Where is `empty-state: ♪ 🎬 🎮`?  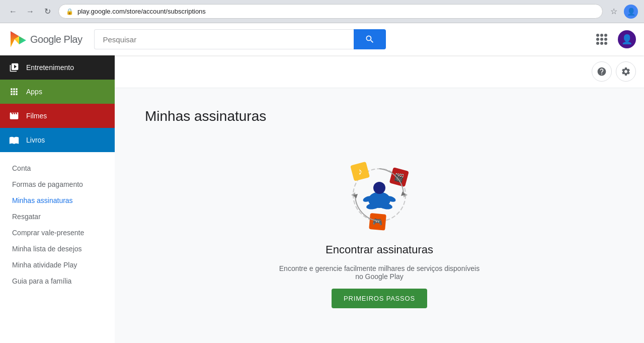
empty-state: ♪ 🎬 🎮 is located at coordinates (379, 232).